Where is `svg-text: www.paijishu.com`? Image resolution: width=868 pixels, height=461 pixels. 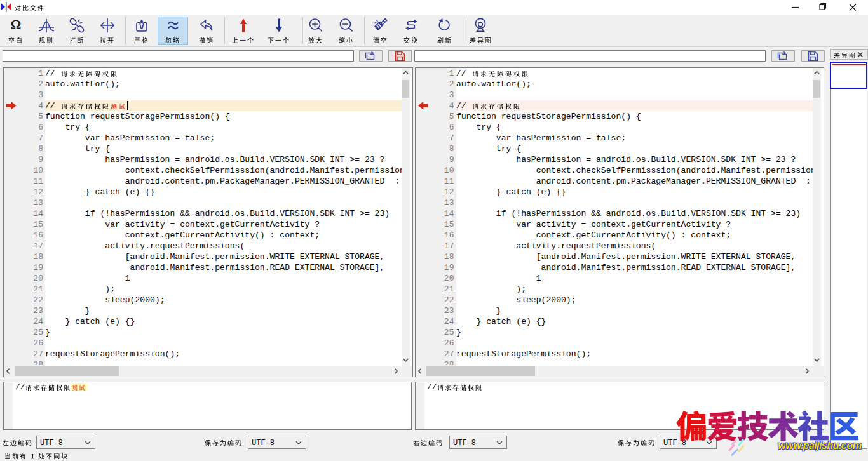 svg-text: www.paijishu.com is located at coordinates (820, 446).